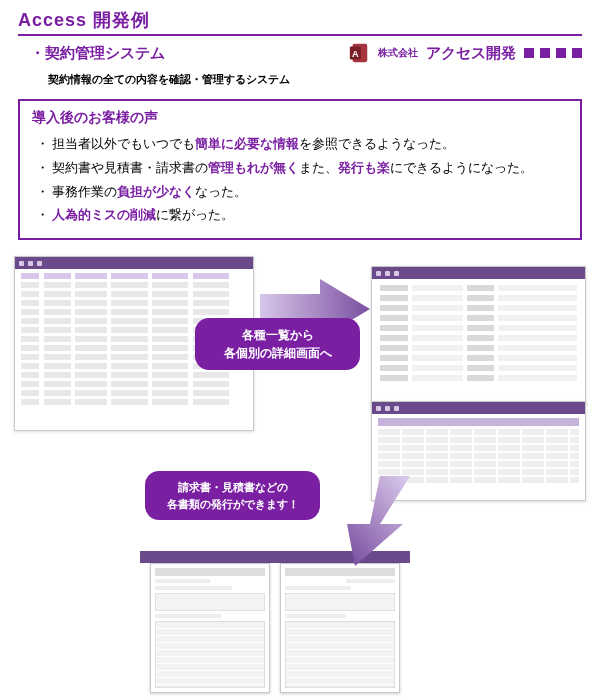  Describe the element at coordinates (84, 20) in the screenshot. I see `page-title: Access 開発例` at that location.